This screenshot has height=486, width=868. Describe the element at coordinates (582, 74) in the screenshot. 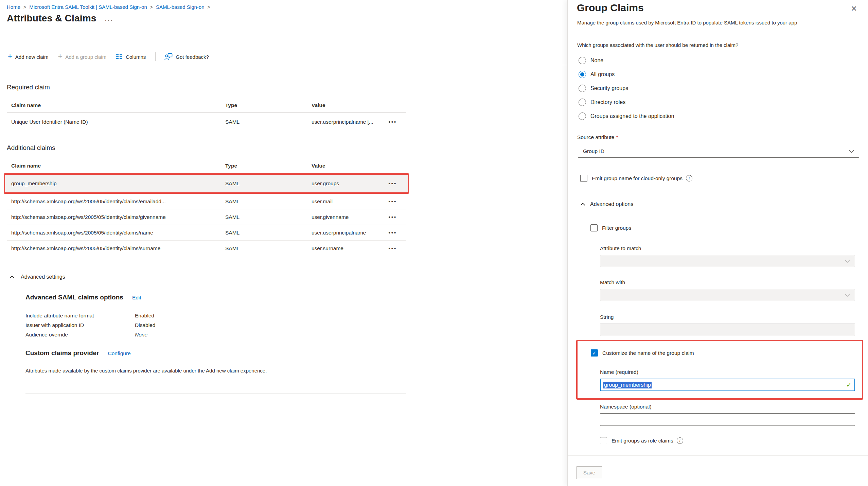

I see `radio-button-selected-icon` at that location.